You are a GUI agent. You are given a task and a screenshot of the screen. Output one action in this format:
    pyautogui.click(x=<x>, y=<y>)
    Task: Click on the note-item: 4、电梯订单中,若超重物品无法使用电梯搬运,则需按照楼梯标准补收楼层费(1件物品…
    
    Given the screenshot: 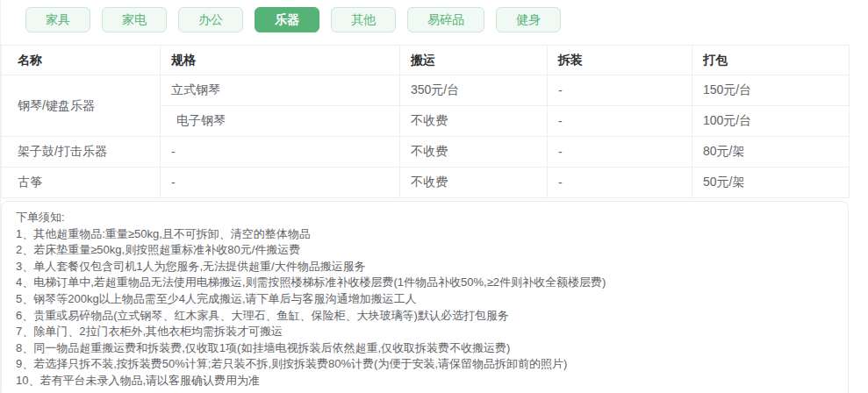 What is the action you would take?
    pyautogui.click(x=425, y=282)
    